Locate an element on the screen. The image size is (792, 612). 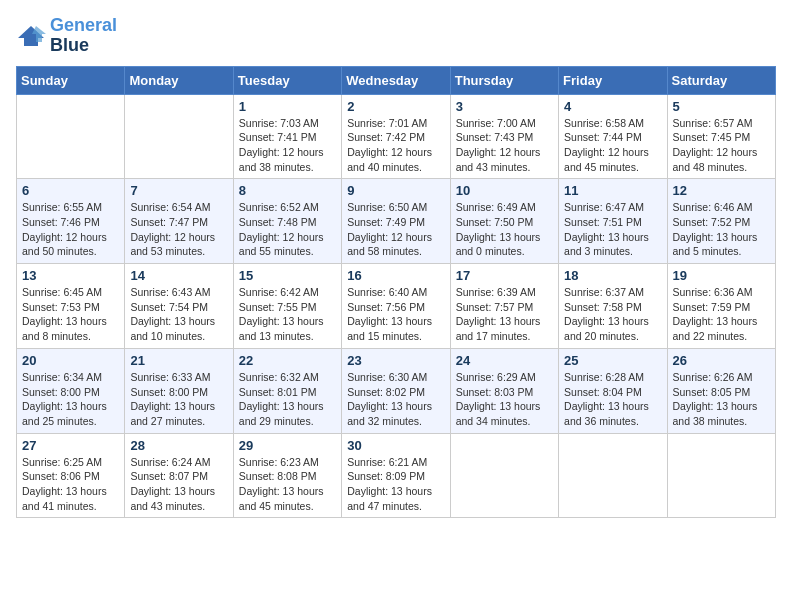
day-info: Sunrise: 6:21 AM Sunset: 8:09 PM Dayligh… is located at coordinates (396, 484).